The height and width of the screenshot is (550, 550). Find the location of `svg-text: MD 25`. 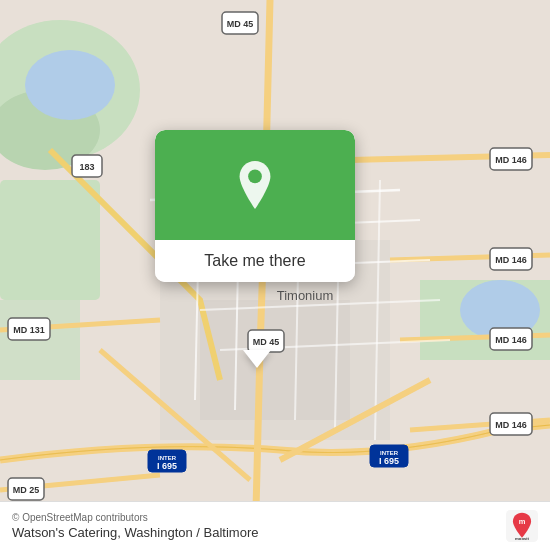

svg-text: MD 25 is located at coordinates (26, 490).